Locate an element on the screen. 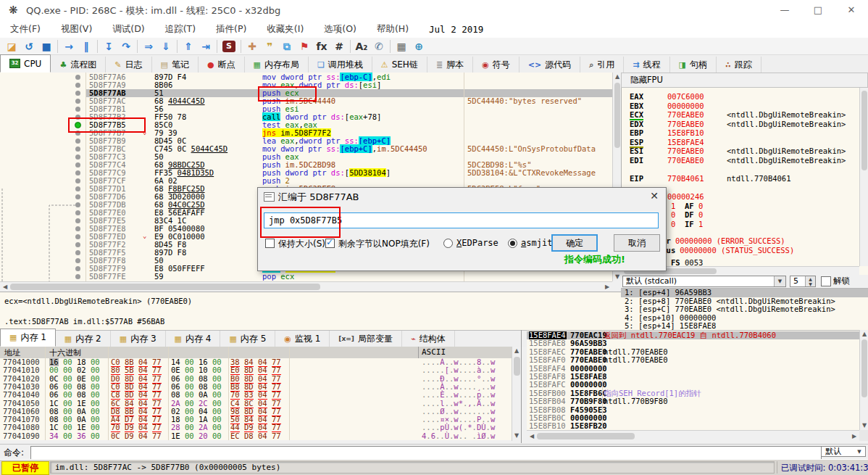  tab-trace: ∴跟踪 is located at coordinates (739, 65).